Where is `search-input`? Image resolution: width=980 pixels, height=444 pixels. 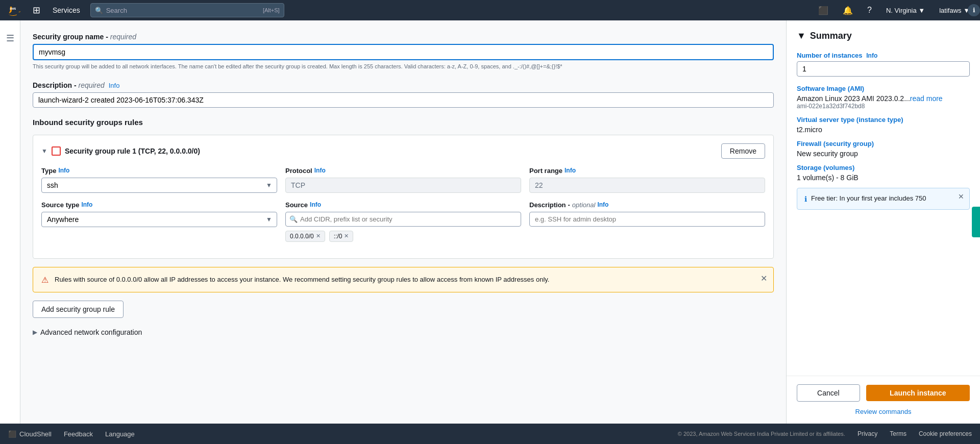 search-input is located at coordinates (185, 10).